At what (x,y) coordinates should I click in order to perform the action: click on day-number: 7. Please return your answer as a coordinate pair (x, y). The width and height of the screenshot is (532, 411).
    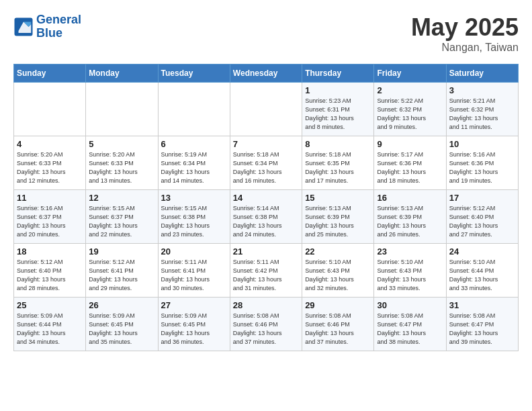
    Looking at the image, I should click on (266, 144).